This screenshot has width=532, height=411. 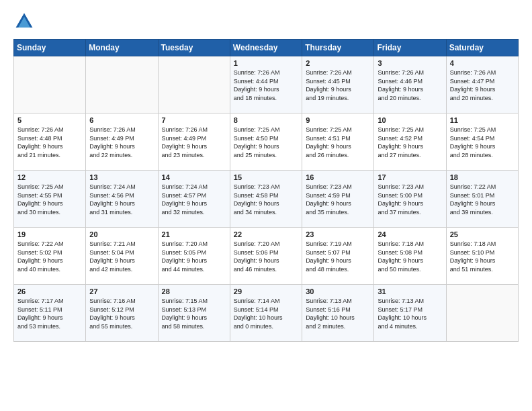 I want to click on day-number: 13, so click(x=122, y=177).